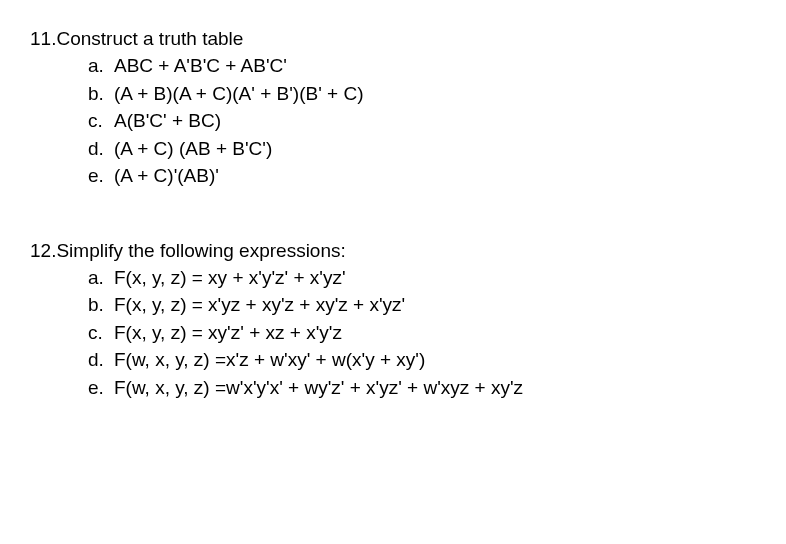 This screenshot has height=544, width=786. What do you see at coordinates (450, 360) in the screenshot?
I see `item-expression: F(w, x, y, z) =x'z + w'xy' + w(x'y + xy'…` at bounding box center [450, 360].